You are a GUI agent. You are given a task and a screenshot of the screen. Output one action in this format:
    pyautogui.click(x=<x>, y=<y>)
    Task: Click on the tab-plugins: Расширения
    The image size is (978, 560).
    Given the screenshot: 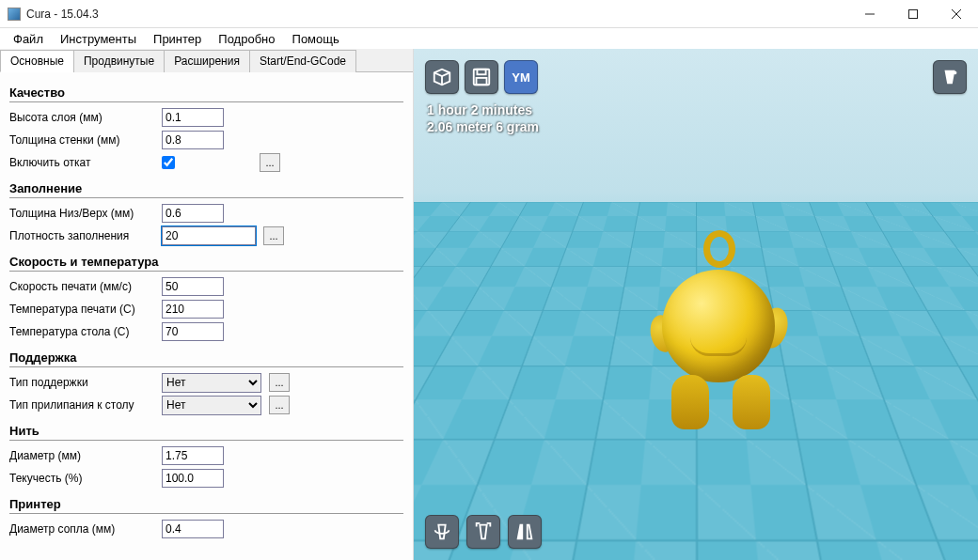 What is the action you would take?
    pyautogui.click(x=207, y=61)
    